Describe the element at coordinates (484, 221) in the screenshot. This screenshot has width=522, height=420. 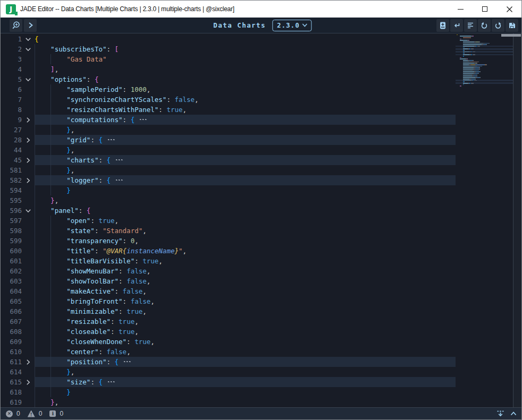
I see `minimap` at that location.